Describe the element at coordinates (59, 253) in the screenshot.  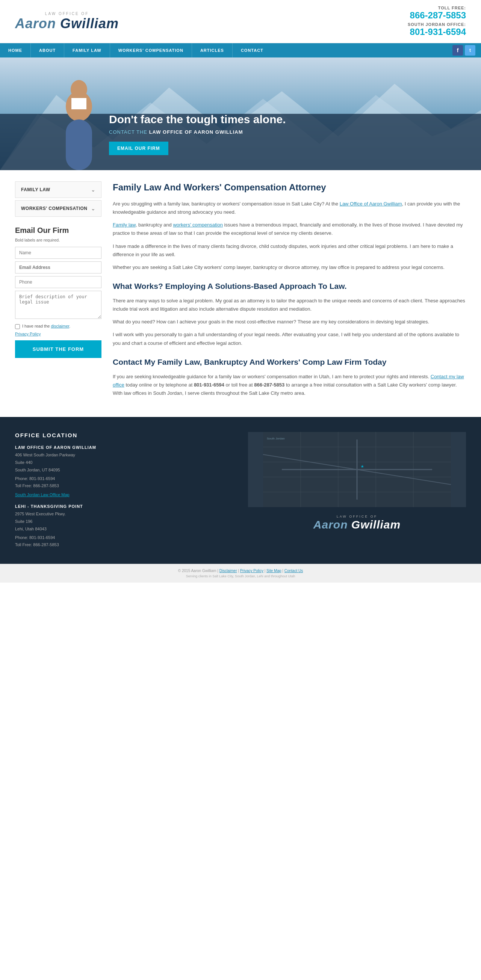
I see `name-input` at that location.